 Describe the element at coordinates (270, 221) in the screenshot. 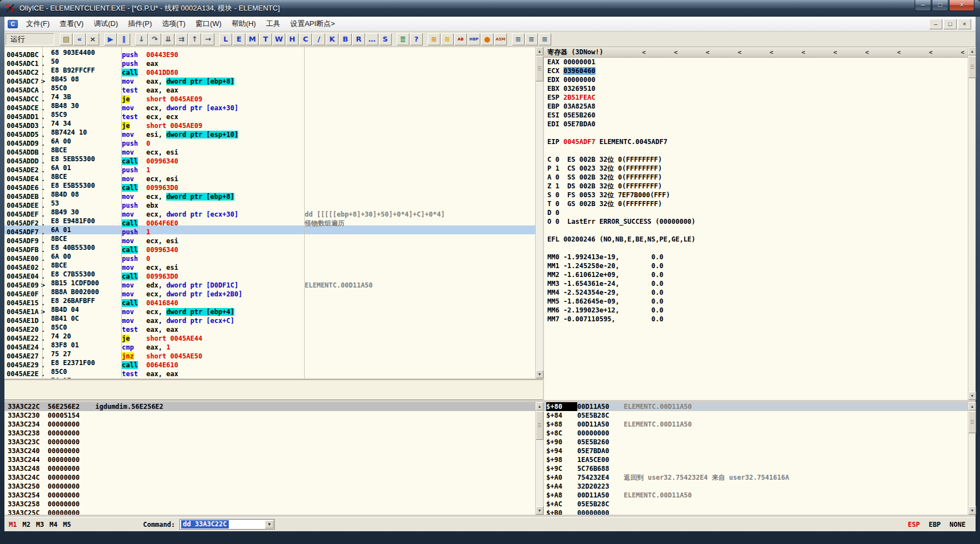

I see `disasm-row: 0045ADF2.E8 E9481F00call0064F6E0怪物数组遍历` at that location.